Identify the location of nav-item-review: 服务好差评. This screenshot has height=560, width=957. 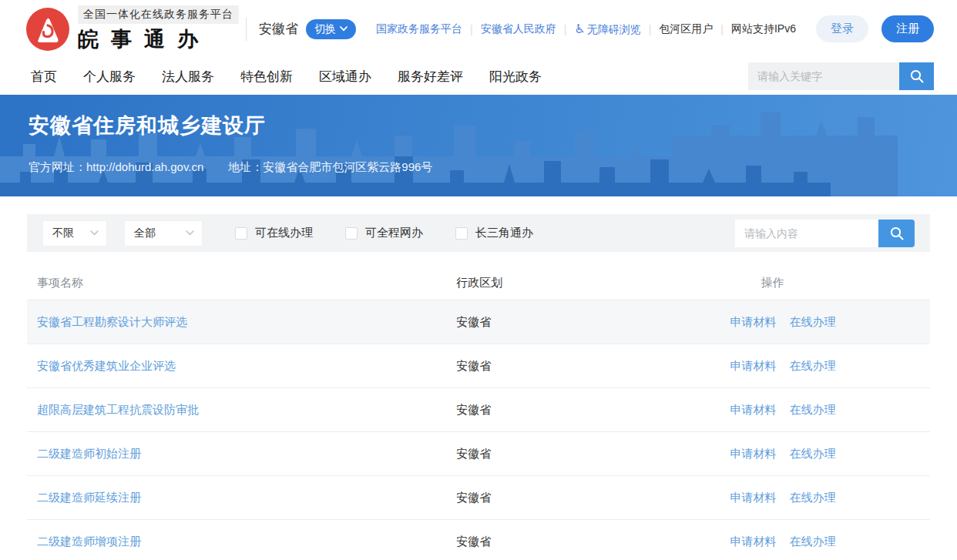
(430, 77).